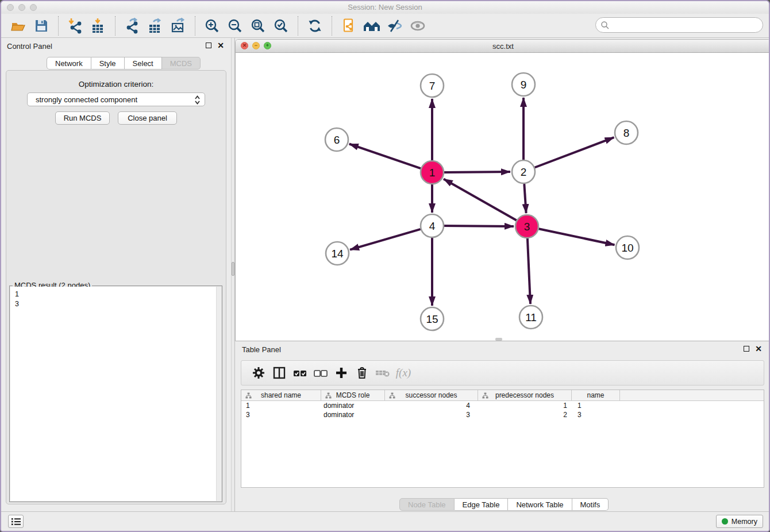 The height and width of the screenshot is (532, 770). What do you see at coordinates (221, 45) in the screenshot?
I see `close-panel-icon: ✕` at bounding box center [221, 45].